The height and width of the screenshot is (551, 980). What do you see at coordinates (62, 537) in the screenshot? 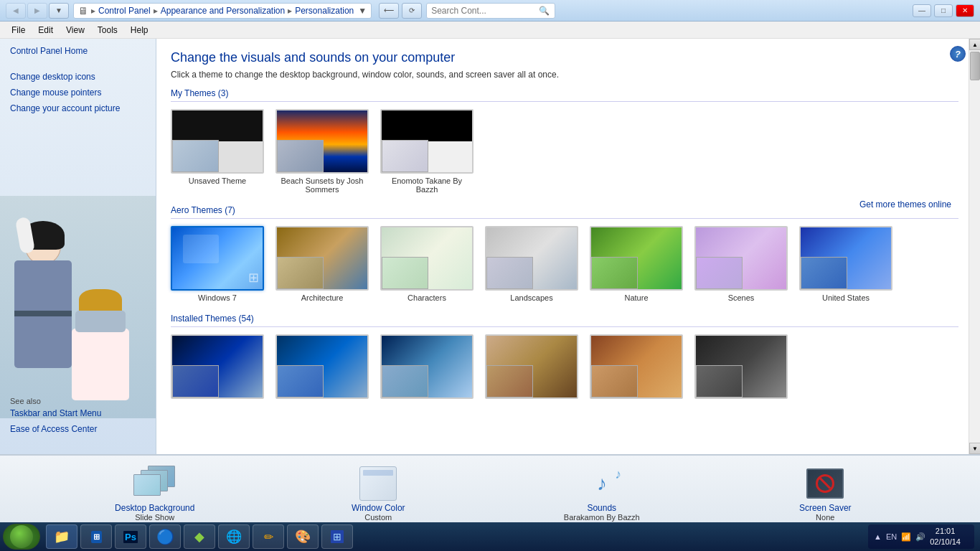
I see `explorer-icon: 📁` at bounding box center [62, 537].